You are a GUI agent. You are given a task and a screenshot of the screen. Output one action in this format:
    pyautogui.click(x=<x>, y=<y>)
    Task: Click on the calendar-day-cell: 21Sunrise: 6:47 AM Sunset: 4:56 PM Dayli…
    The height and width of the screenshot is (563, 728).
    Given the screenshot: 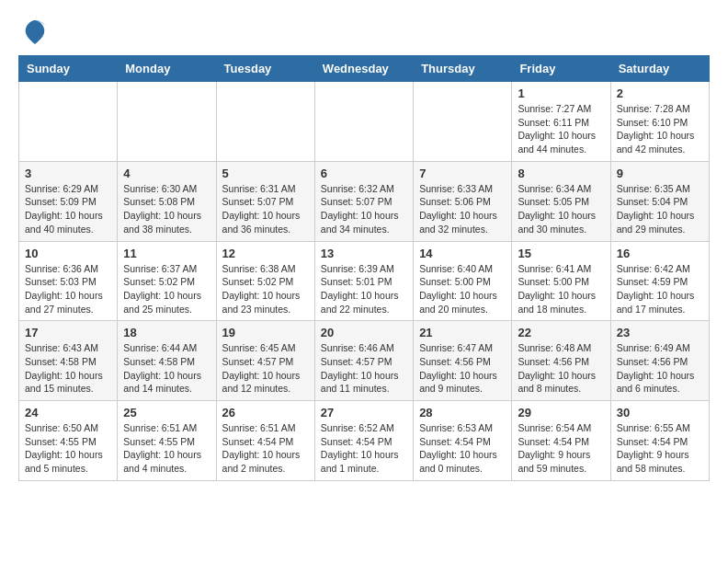 What is the action you would take?
    pyautogui.click(x=463, y=361)
    